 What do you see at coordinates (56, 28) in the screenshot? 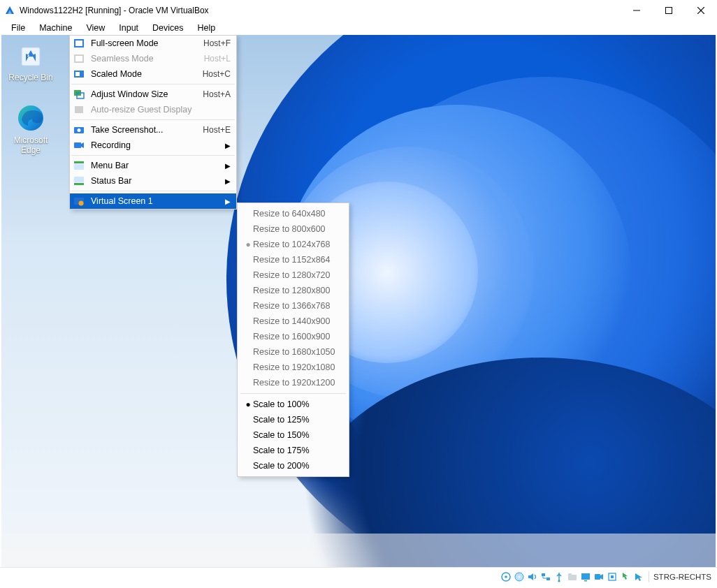
I see `menu-machine: Machine` at bounding box center [56, 28].